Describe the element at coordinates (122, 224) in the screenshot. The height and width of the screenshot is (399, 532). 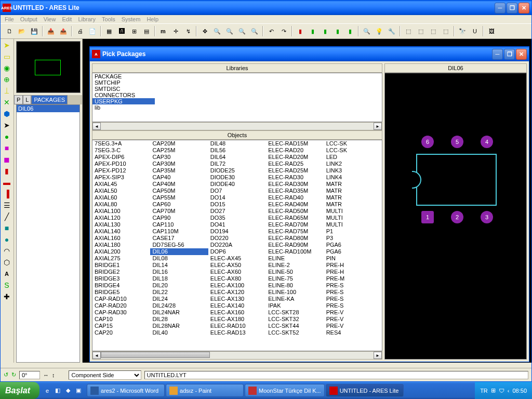
I see `object-item: AXIAL130` at that location.